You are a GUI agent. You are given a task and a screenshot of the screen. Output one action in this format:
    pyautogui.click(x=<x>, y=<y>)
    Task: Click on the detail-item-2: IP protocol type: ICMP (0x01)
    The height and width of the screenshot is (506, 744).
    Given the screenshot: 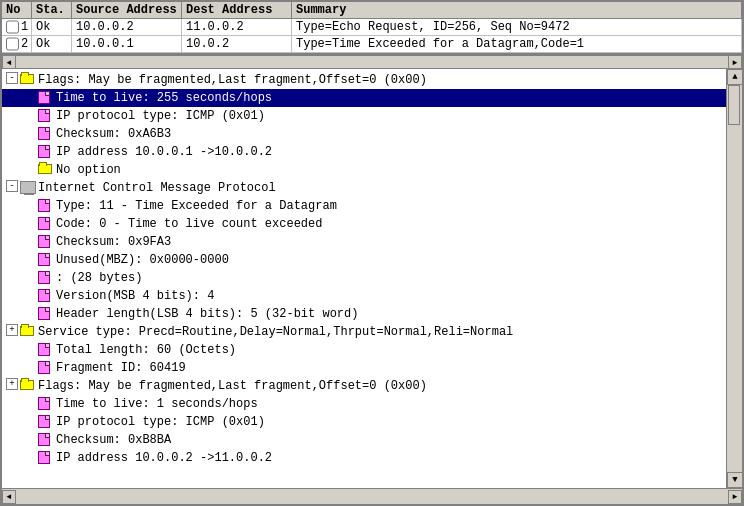 What is the action you would take?
    pyautogui.click(x=364, y=116)
    